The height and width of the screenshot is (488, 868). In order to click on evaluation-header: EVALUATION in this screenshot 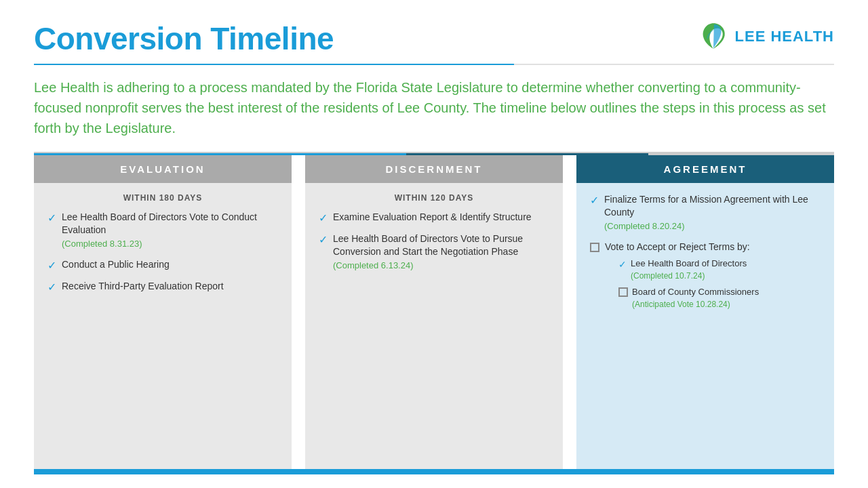, I will do `click(163, 169)`.